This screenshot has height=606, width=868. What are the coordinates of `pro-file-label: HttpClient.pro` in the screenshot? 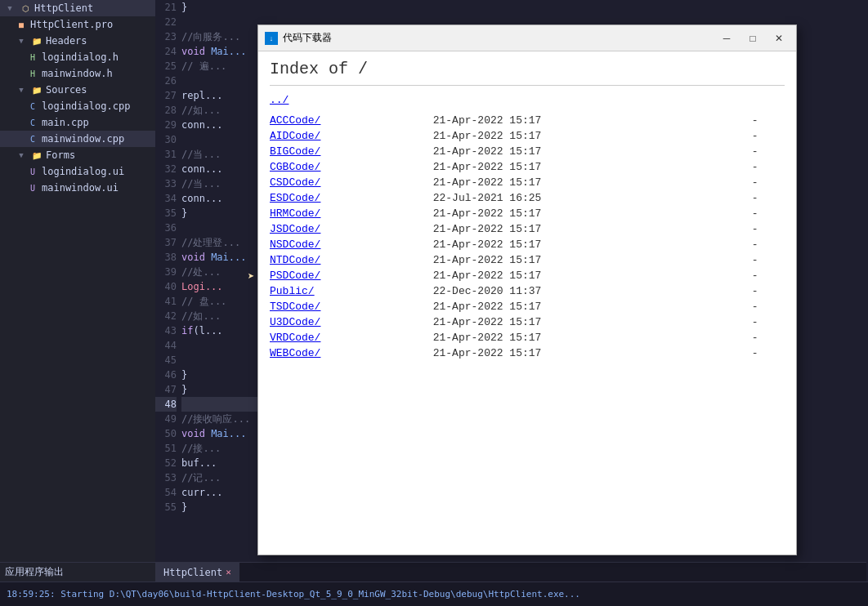 It's located at (72, 25).